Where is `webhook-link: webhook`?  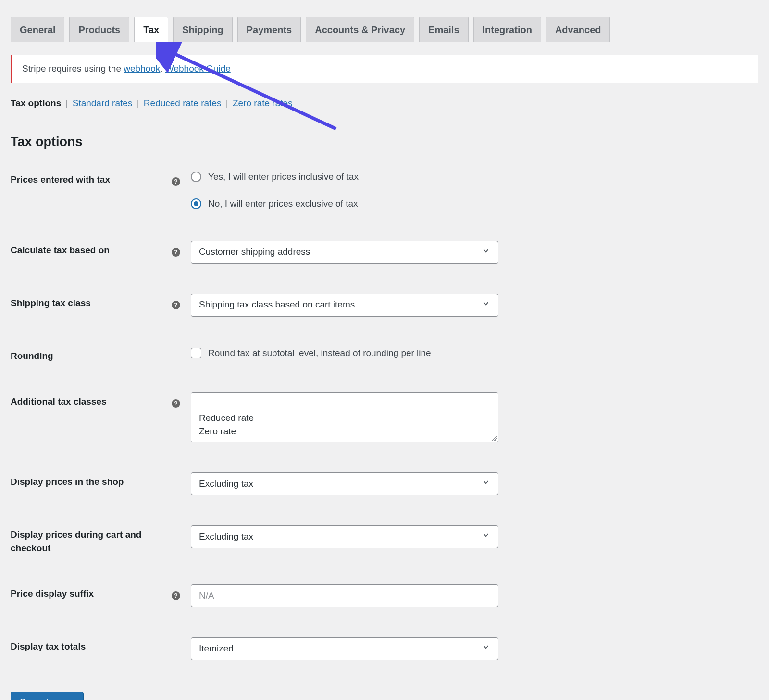 webhook-link: webhook is located at coordinates (142, 68).